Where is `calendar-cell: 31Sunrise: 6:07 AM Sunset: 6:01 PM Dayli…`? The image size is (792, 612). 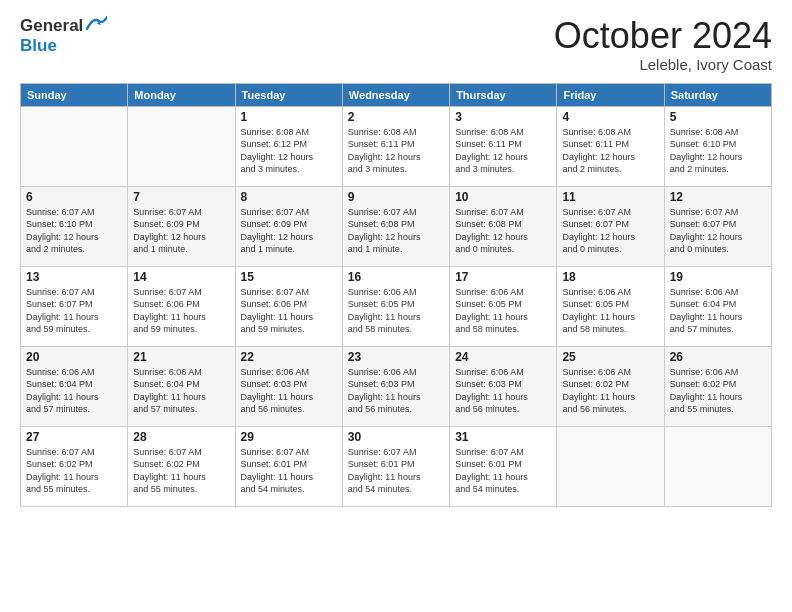
calendar-cell: 31Sunrise: 6:07 AM Sunset: 6:01 PM Dayli… is located at coordinates (504, 466).